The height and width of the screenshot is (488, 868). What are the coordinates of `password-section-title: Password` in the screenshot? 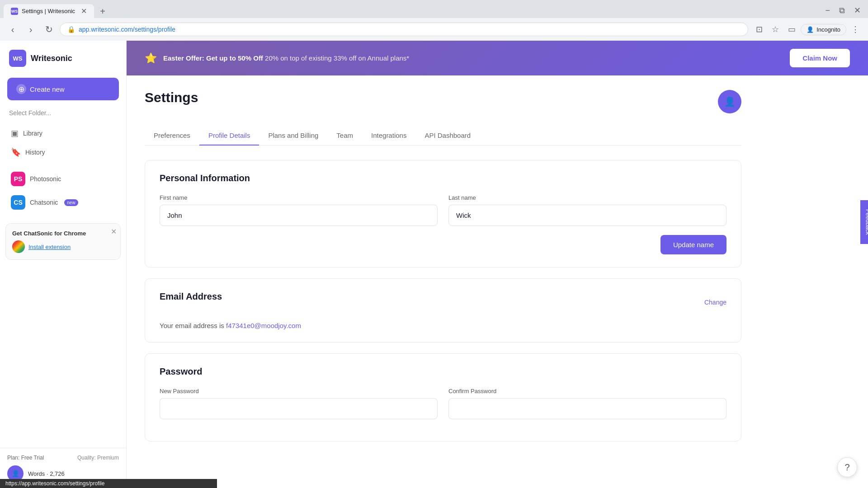 It's located at (443, 371).